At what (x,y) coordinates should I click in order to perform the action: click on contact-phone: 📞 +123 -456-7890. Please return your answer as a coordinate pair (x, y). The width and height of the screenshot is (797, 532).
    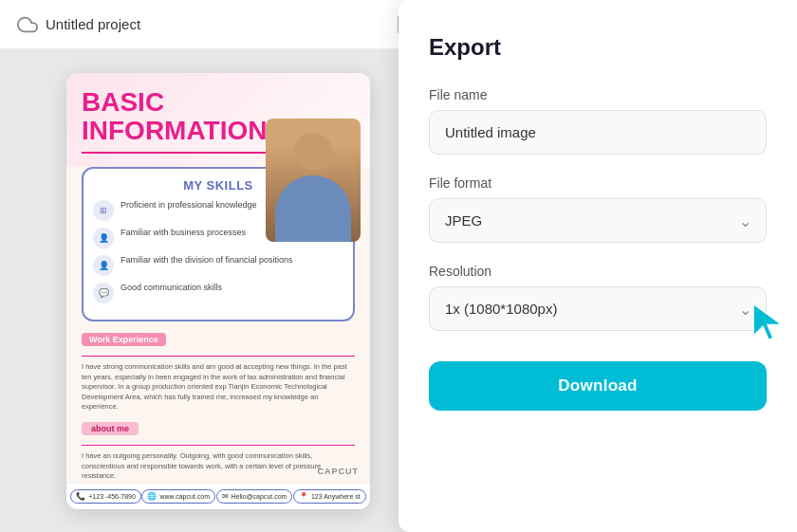
    Looking at the image, I should click on (106, 497).